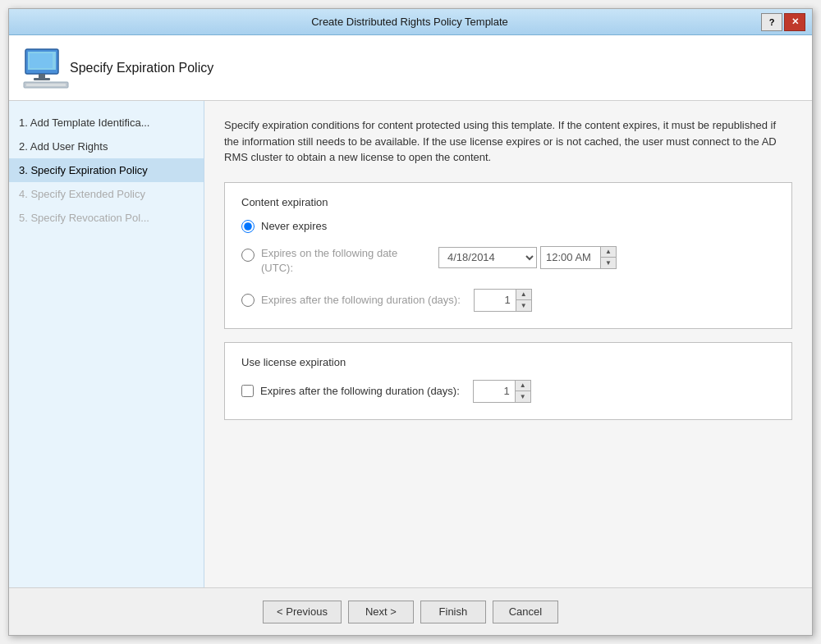 The height and width of the screenshot is (644, 821). What do you see at coordinates (508, 202) in the screenshot?
I see `content-expiration-title: Content expiration` at bounding box center [508, 202].